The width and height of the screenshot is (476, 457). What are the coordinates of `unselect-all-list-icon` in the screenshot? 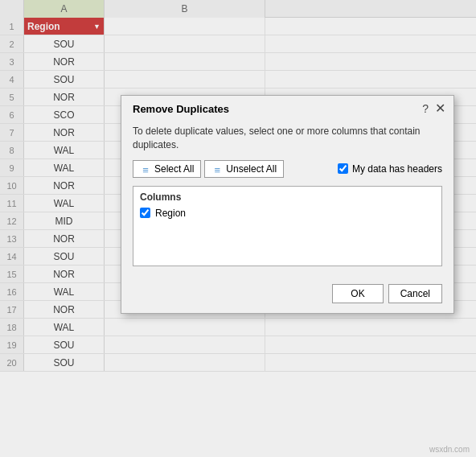 It's located at (217, 169).